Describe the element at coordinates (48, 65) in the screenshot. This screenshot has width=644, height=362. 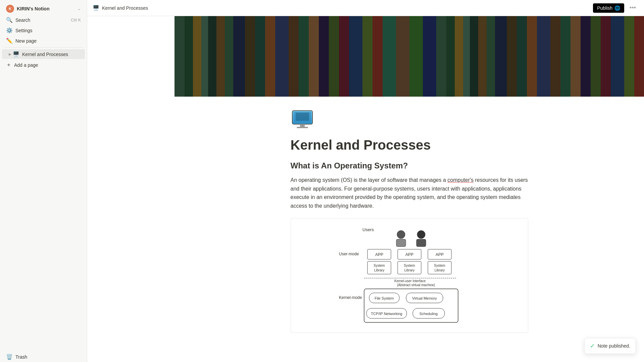
I see `add-page-label: Add a page` at that location.